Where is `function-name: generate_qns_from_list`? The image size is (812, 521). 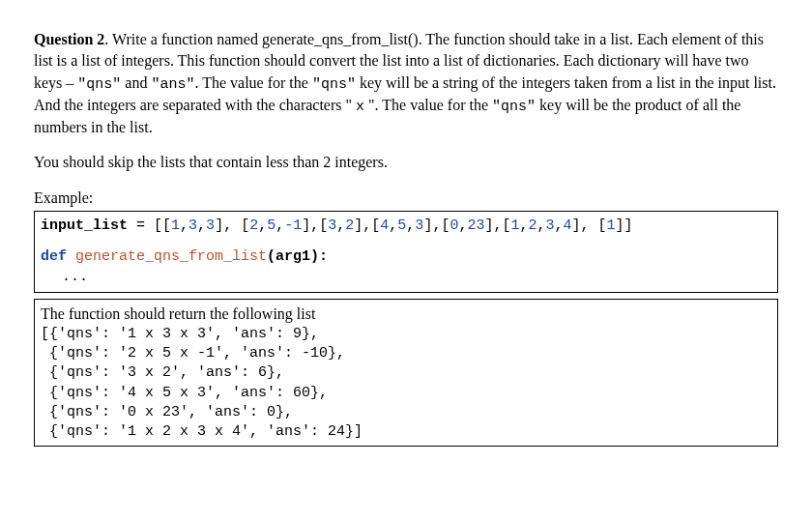 function-name: generate_qns_from_list is located at coordinates (166, 257).